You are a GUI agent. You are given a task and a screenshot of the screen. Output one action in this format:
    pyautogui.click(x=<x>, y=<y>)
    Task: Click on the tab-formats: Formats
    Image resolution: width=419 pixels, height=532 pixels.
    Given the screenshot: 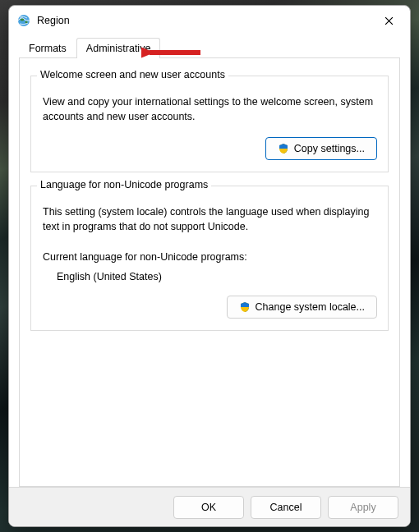 What is the action you would take?
    pyautogui.click(x=48, y=48)
    